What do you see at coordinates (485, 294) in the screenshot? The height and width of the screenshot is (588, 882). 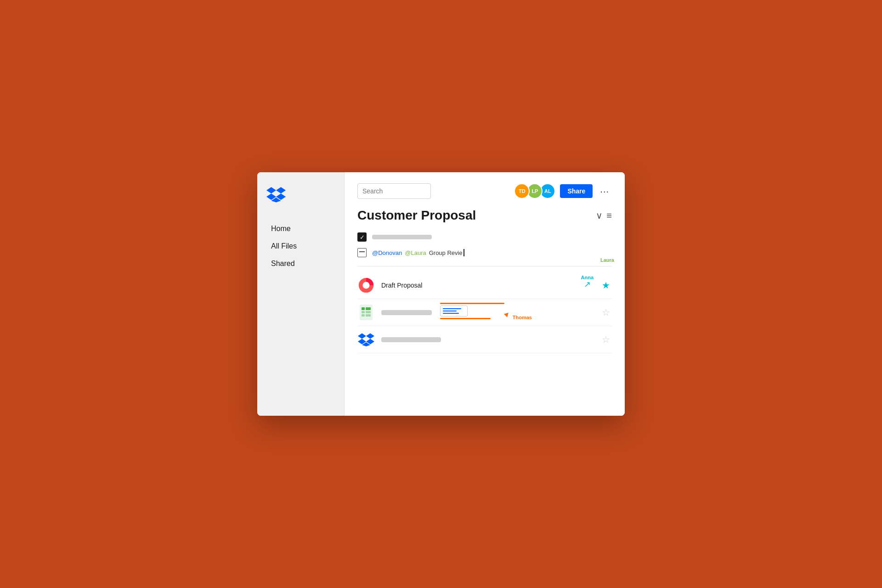 I see `main-content: TD LP AL Share ··· Customer` at bounding box center [485, 294].